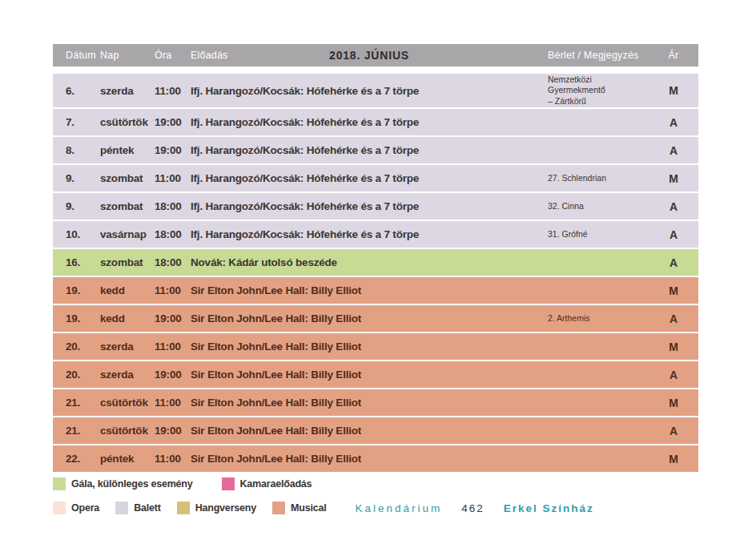 This screenshot has height=544, width=756. Describe the element at coordinates (376, 375) in the screenshot. I see `table-row: 20. szerda 19:00 Sir Elton John/Lee Hall…` at that location.